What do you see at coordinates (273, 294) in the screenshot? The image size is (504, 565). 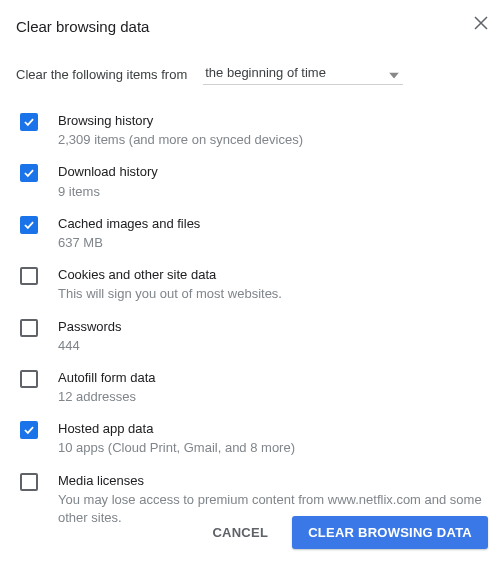 I see `option-sublabel: This will sign you out of most websites.` at bounding box center [273, 294].